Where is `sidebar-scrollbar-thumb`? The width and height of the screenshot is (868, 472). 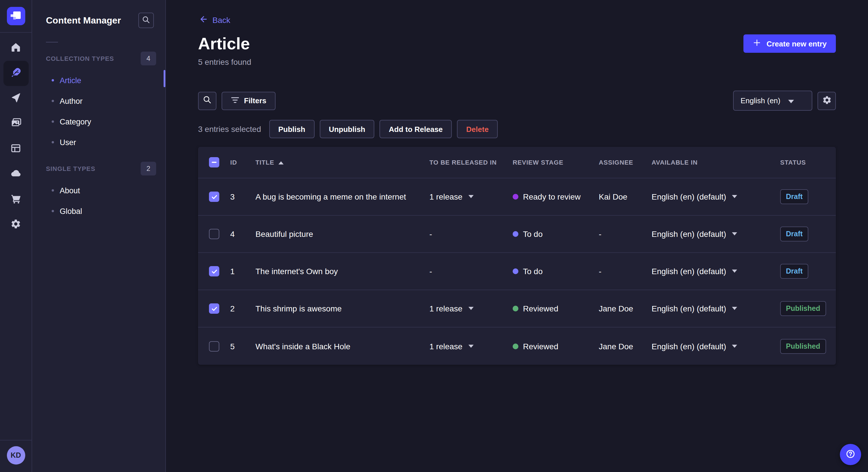 sidebar-scrollbar-thumb is located at coordinates (164, 79).